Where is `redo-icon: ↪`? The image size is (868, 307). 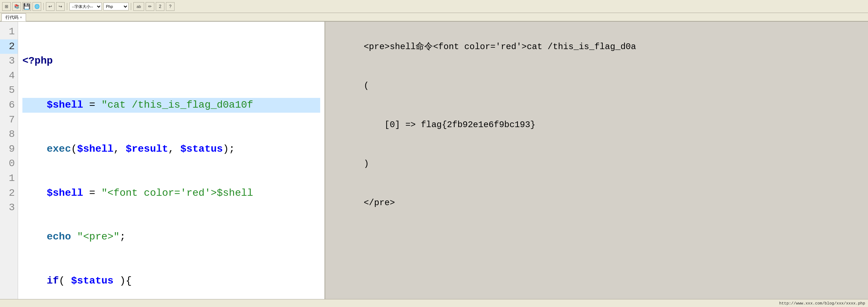 redo-icon: ↪ is located at coordinates (60, 7).